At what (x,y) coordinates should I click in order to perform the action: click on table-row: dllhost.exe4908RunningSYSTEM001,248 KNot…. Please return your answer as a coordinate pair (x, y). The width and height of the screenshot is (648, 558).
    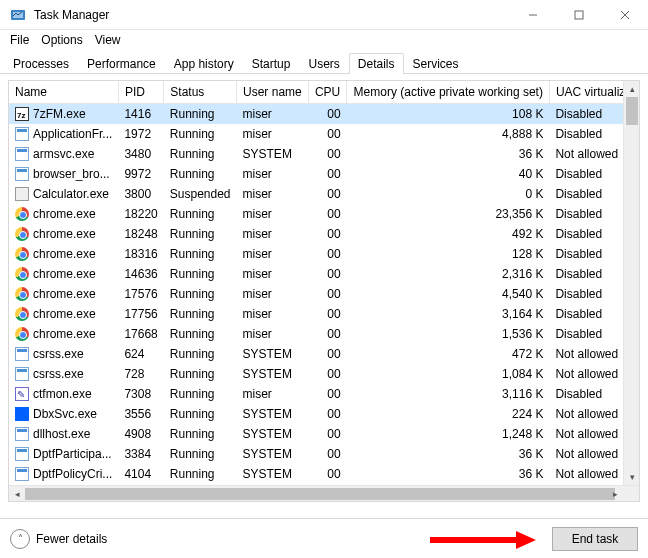
    Looking at the image, I should click on (324, 434).